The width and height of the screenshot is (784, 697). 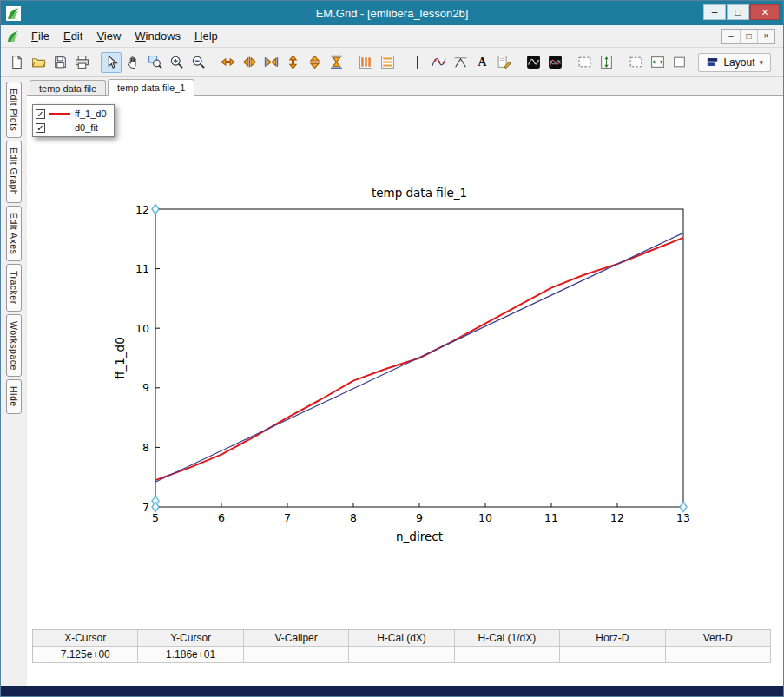 What do you see at coordinates (68, 88) in the screenshot?
I see `document-tab-temp-data-file: temp data file` at bounding box center [68, 88].